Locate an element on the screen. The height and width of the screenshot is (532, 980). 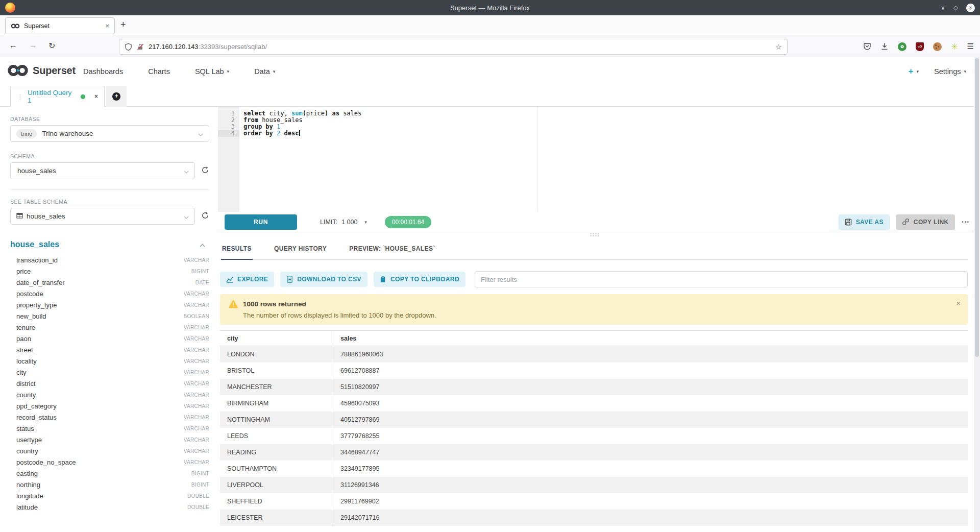
schema-column-row: tenureVARCHAR is located at coordinates (110, 327).